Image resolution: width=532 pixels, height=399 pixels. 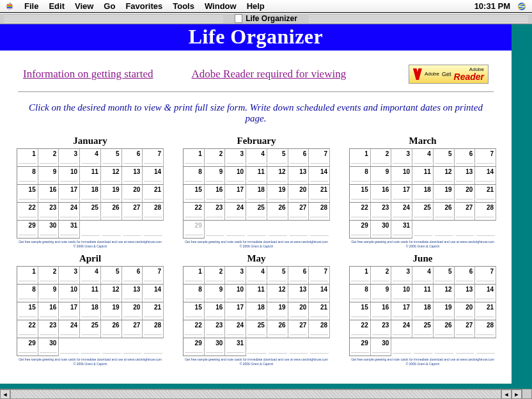 What do you see at coordinates (109, 6) in the screenshot?
I see `menu-go: Go` at bounding box center [109, 6].